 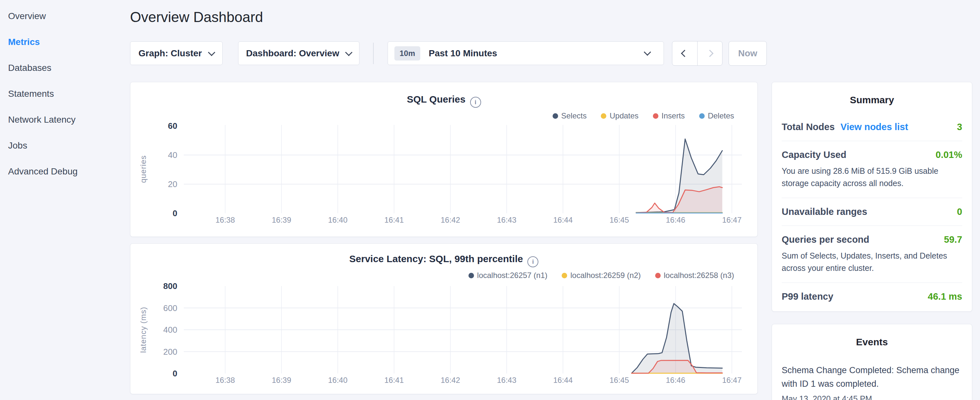 I want to click on summary-row-label: P99 latency, so click(x=808, y=296).